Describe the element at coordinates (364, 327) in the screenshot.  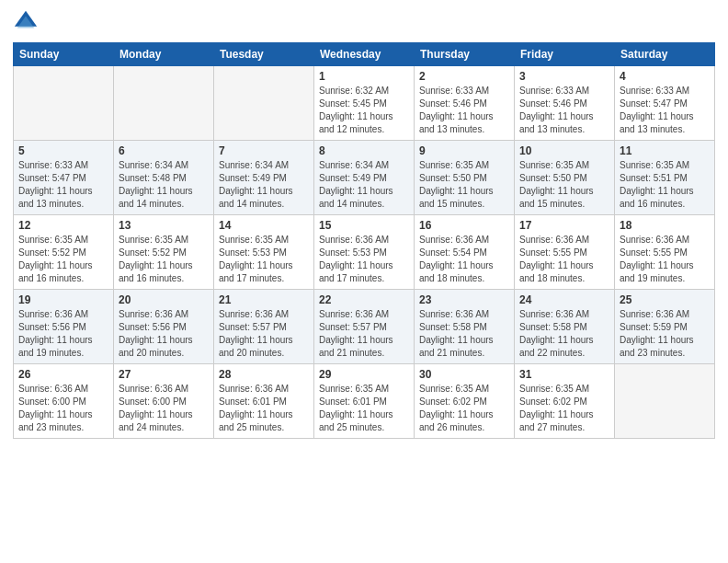
I see `week-row-3: 19Sunrise: 6:36 AM Sunset: 5:56 PM Dayli…` at that location.